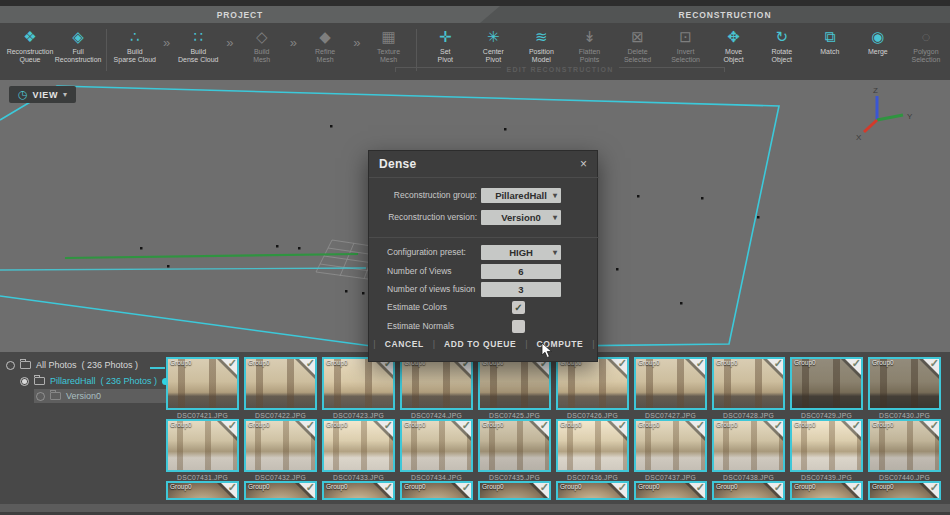 This screenshot has width=950, height=515. I want to click on number-of-views-fusion-label: Number of views fusion, so click(432, 289).